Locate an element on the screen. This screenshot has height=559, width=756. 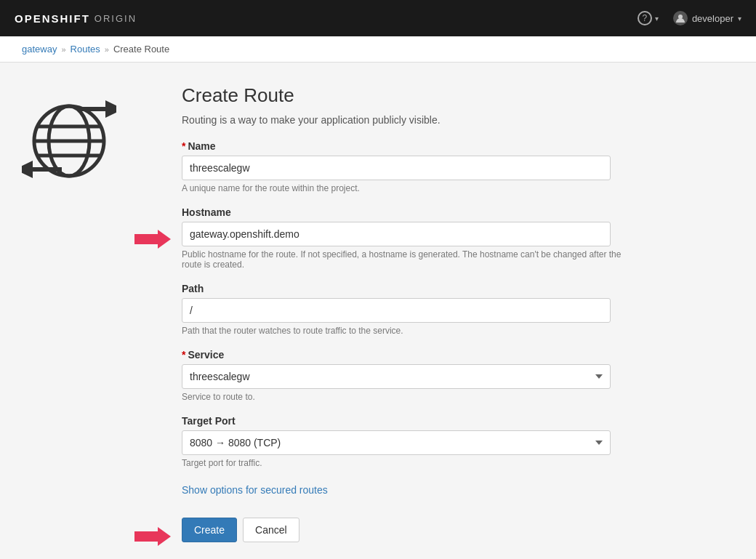
breadcrumb: gateway » Routes » Create Route is located at coordinates (378, 49).